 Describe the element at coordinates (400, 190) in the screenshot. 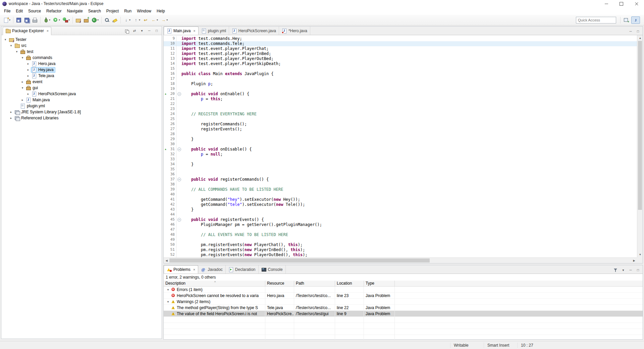

I see `code-line: 39 // ALL COMMANDS HAVE TO BE LISTED HER…` at that location.